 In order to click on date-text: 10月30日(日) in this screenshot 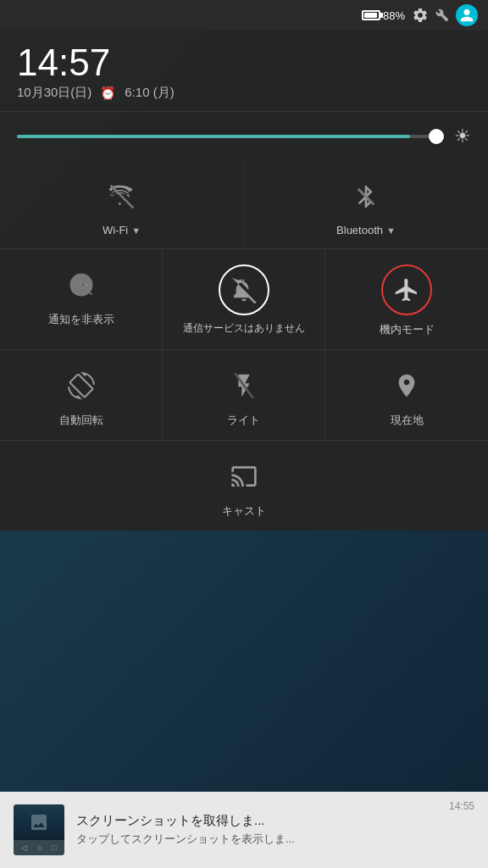, I will do `click(54, 93)`.